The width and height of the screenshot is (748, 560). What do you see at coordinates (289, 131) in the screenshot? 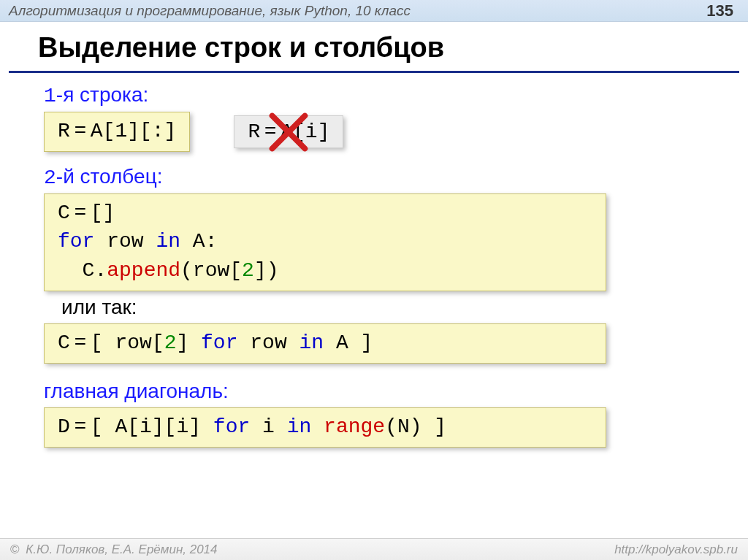
I see `code-text: R = A[i]` at bounding box center [289, 131].